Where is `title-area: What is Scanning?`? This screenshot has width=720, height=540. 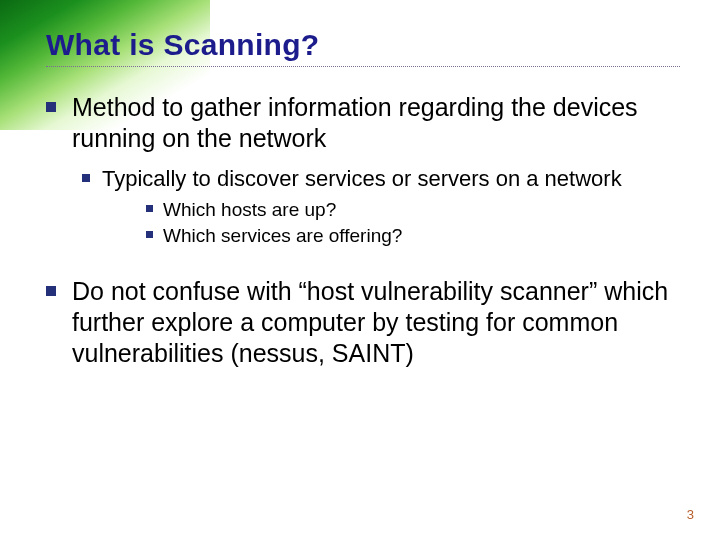 title-area: What is Scanning? is located at coordinates (363, 48).